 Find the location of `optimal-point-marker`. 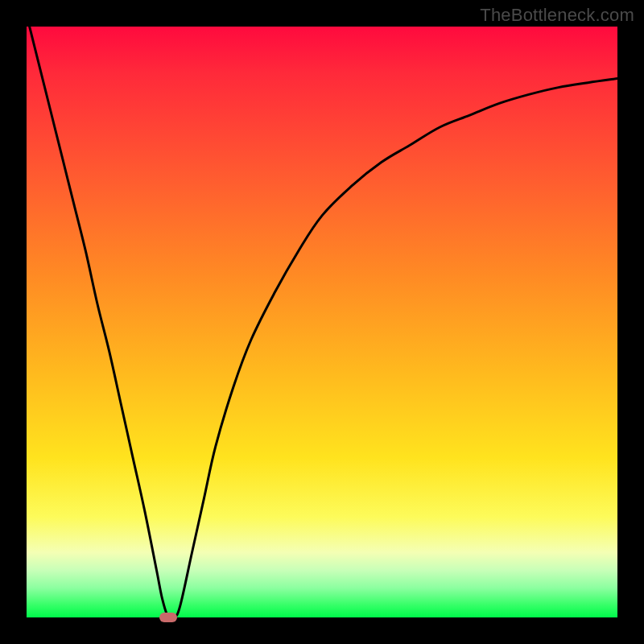

optimal-point-marker is located at coordinates (168, 617).